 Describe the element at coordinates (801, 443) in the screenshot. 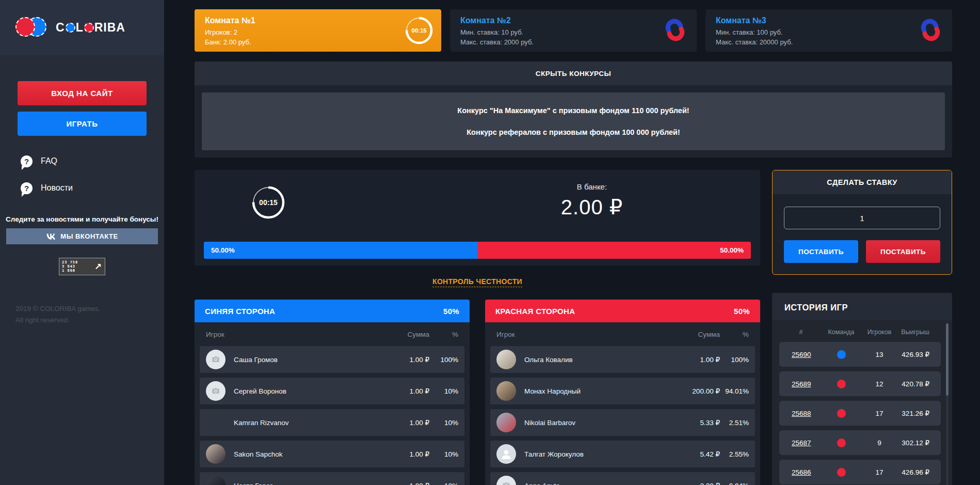

I see `game-id-link: 25687` at that location.